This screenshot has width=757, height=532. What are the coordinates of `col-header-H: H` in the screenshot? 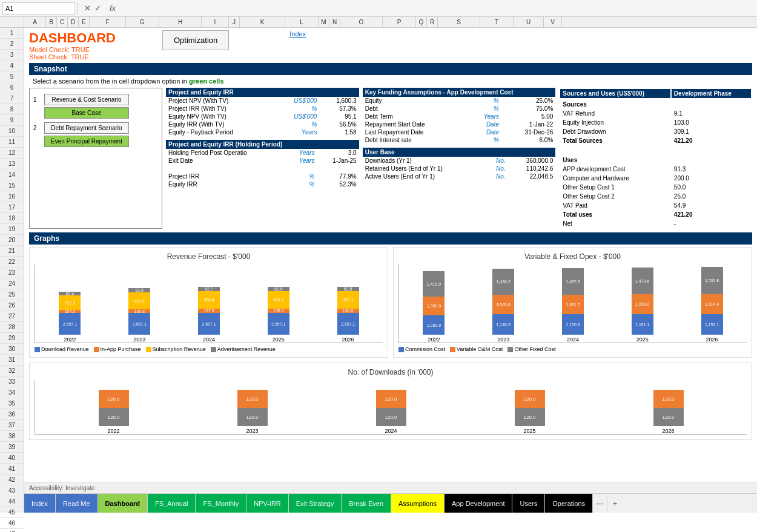 It's located at (180, 22).